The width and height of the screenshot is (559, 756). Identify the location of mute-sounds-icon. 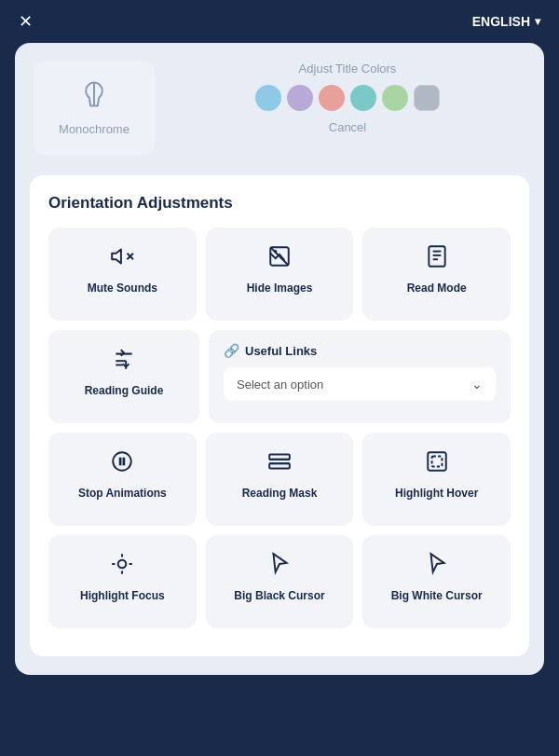
(122, 258).